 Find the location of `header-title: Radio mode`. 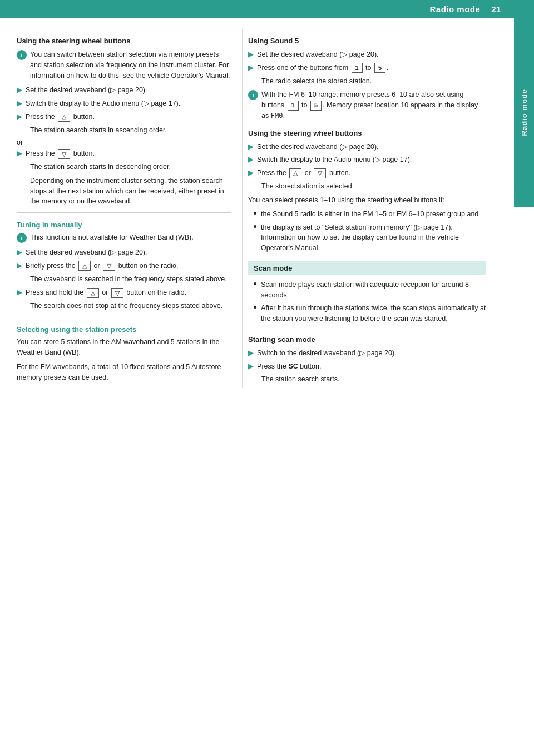

header-title: Radio mode is located at coordinates (455, 9).